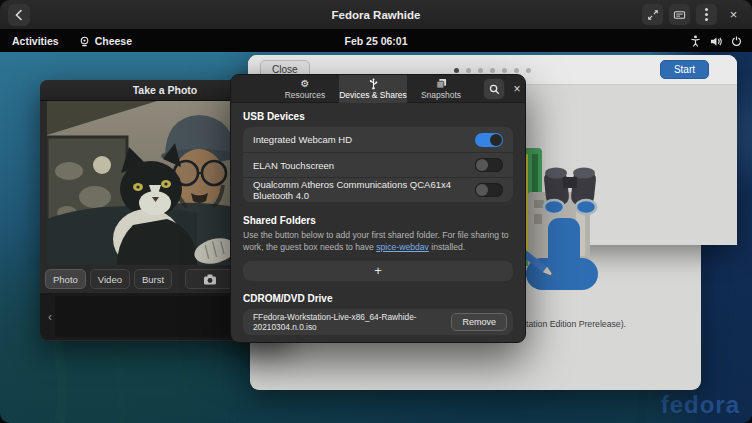 The image size is (752, 423). Describe the element at coordinates (379, 242) in the screenshot. I see `shared-folders-description: Use the button below to add your first s…` at that location.